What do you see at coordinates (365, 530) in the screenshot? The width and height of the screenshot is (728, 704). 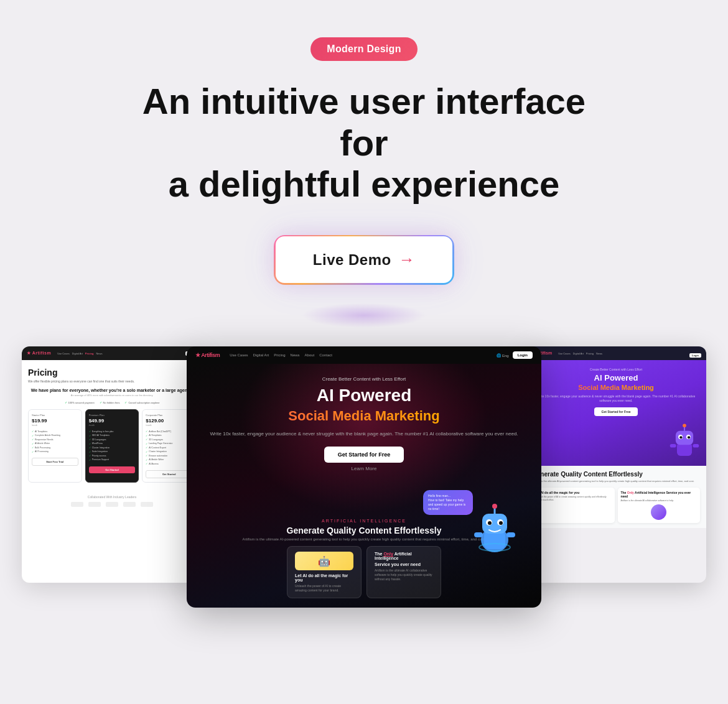 I see `generate-title: Generate Quality Content Effortlessly` at bounding box center [365, 530].